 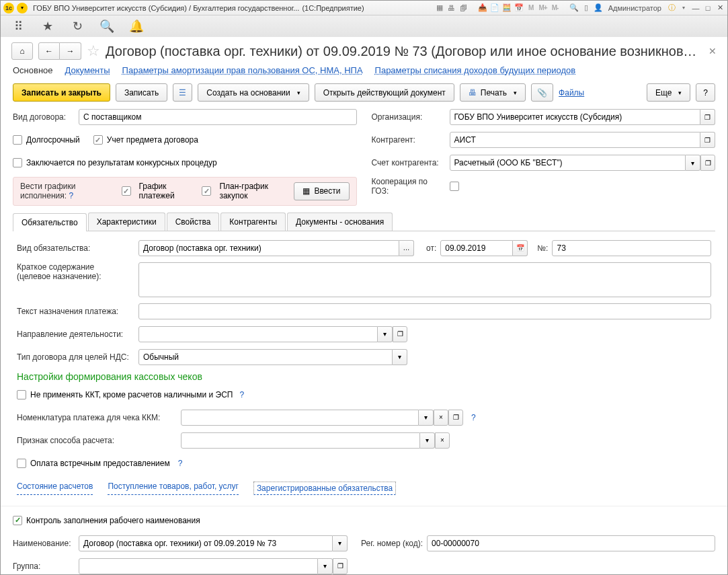 What do you see at coordinates (668, 93) in the screenshot?
I see `more-button: Еще▾` at bounding box center [668, 93].